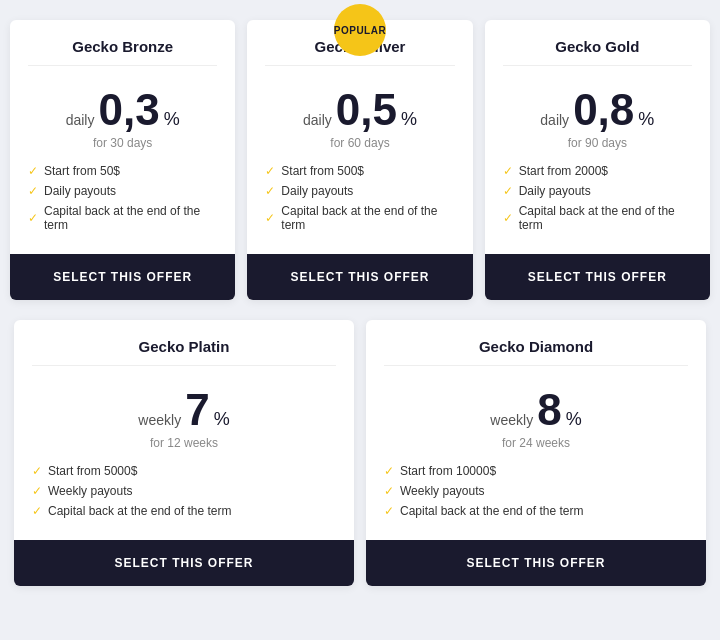 The image size is (720, 640). I want to click on plan-duration-gold: for 90 days, so click(598, 143).